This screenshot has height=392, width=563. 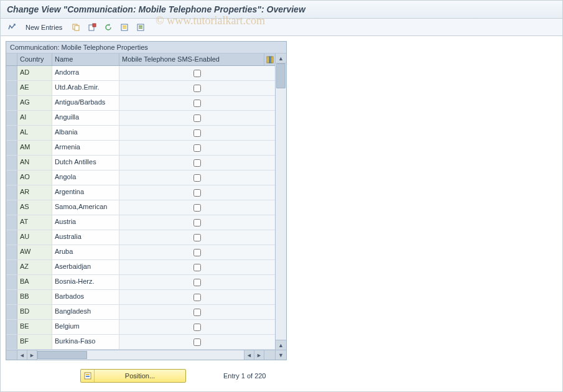 I want to click on table-row: AOAngola, so click(x=141, y=178).